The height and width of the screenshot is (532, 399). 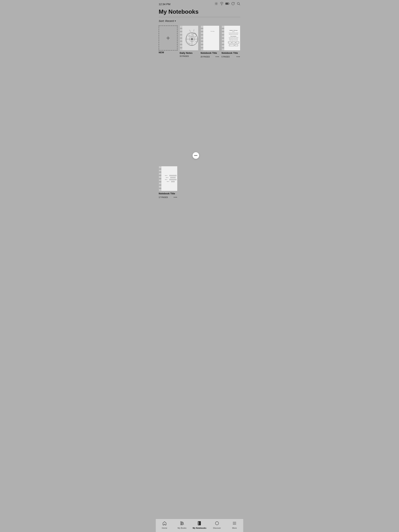 What do you see at coordinates (200, 21) in the screenshot?
I see `sort-bar: Sort: Recent ▾` at bounding box center [200, 21].